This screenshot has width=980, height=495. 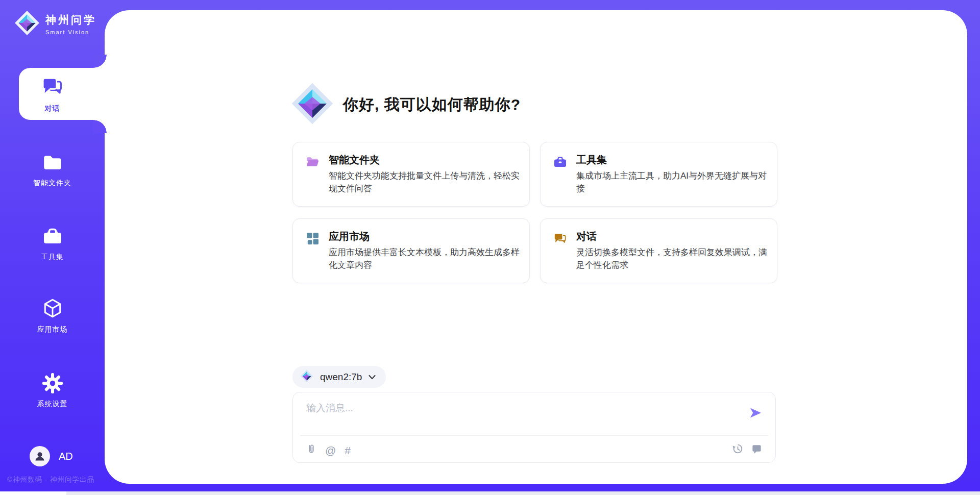 What do you see at coordinates (339, 377) in the screenshot?
I see `model-selector: qwen2:7b` at bounding box center [339, 377].